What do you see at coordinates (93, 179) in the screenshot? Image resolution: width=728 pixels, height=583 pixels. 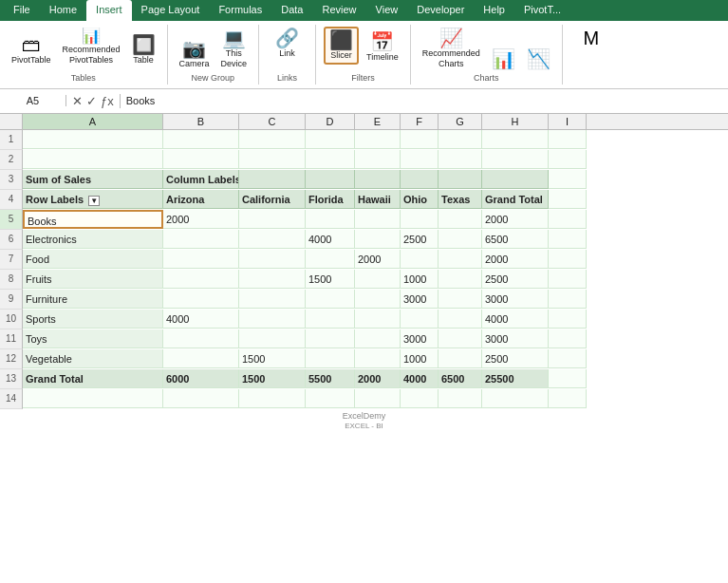 I see `cell-a3: Sum of Sales` at bounding box center [93, 179].